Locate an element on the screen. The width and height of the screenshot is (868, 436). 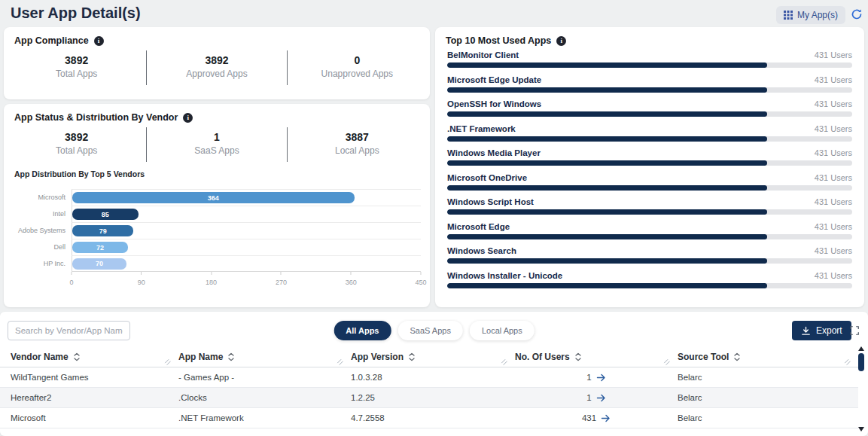
list-item: OpenSSH for Windows 431 Users is located at coordinates (650, 108).